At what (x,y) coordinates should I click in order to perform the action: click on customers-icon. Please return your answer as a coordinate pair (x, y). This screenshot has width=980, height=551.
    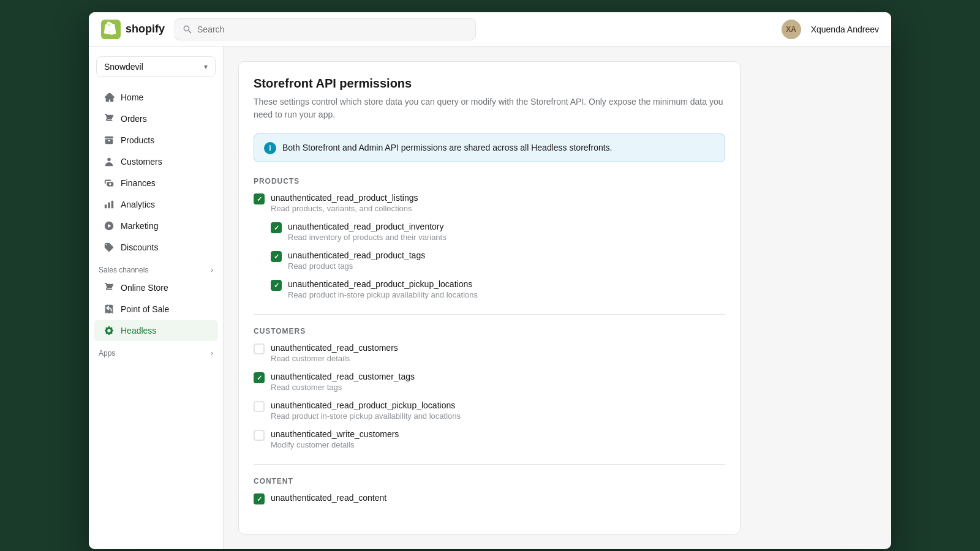
    Looking at the image, I should click on (109, 162).